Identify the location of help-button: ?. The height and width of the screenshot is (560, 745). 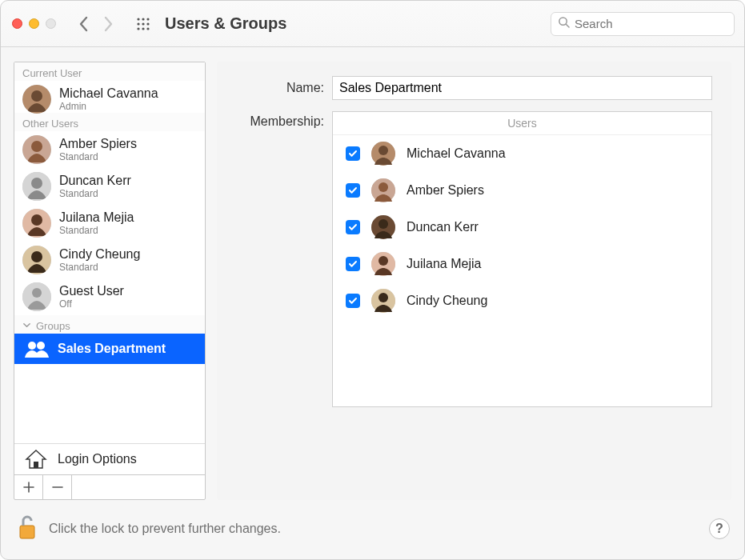
(719, 529).